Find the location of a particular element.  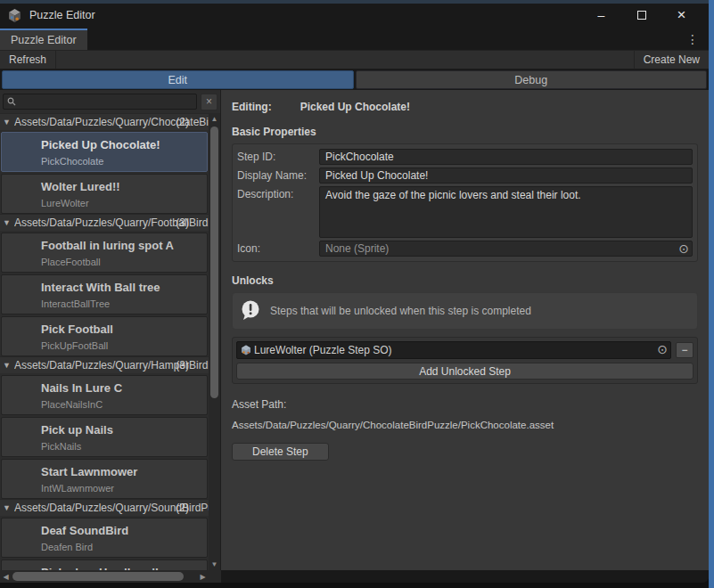

desktop-edge-right is located at coordinates (711, 294).